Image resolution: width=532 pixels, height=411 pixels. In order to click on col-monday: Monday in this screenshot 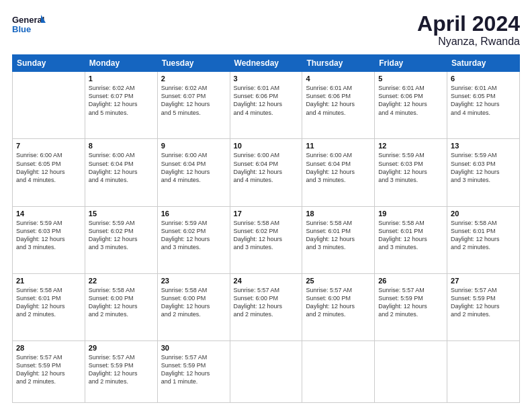, I will do `click(121, 63)`.